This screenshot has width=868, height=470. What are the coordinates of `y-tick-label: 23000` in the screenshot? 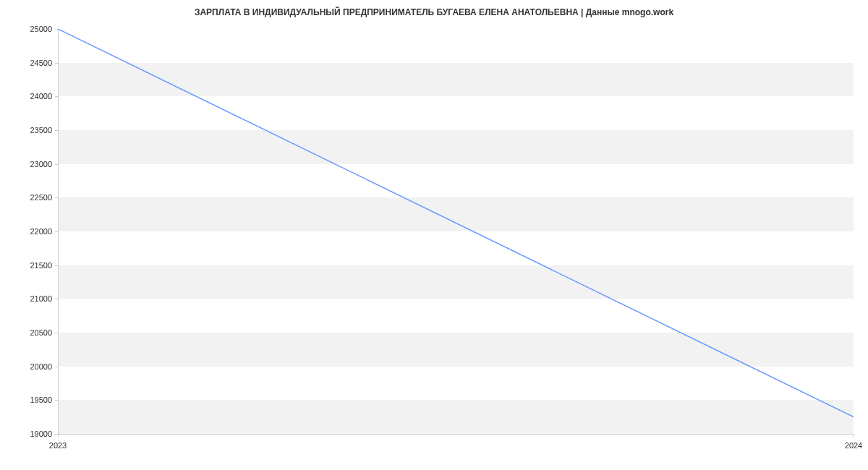 It's located at (30, 164).